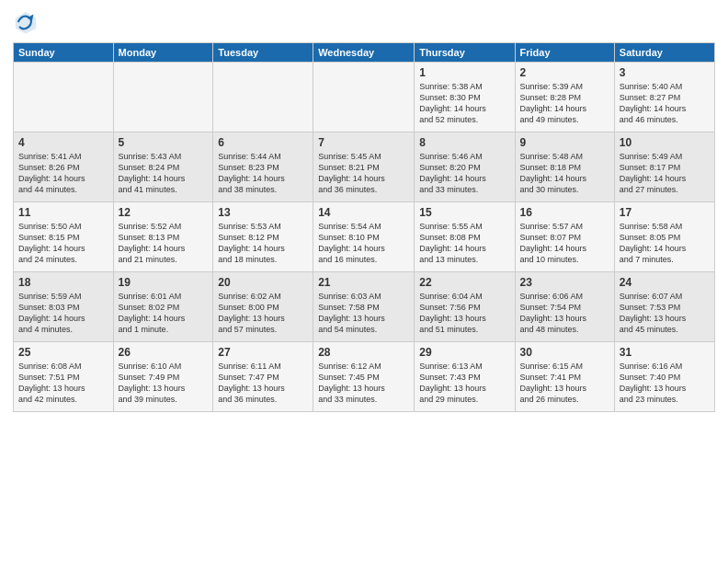  I want to click on day-header-friday: Friday, so click(564, 53).